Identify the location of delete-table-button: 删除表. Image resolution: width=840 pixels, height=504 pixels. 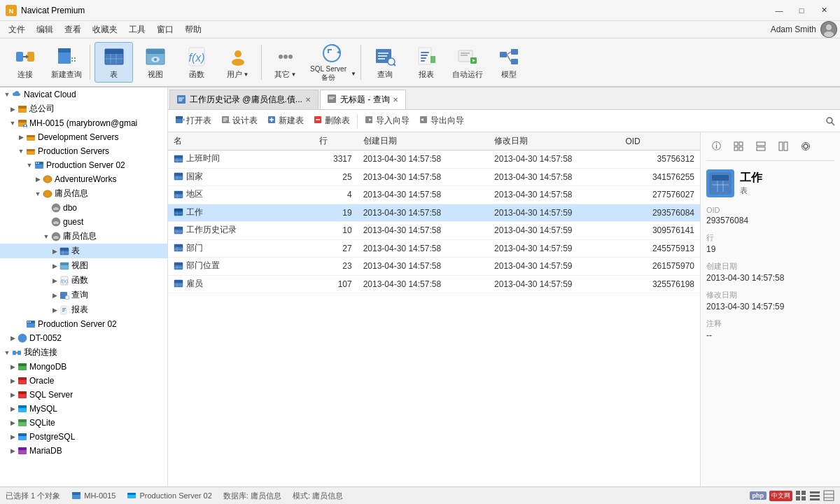
(332, 120).